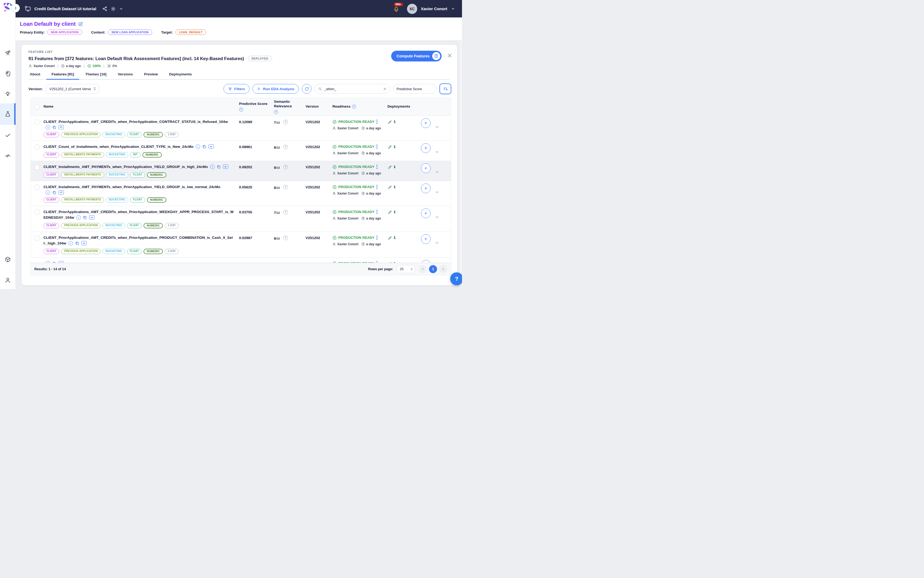  Describe the element at coordinates (241, 260) in the screenshot. I see `table-row: iID ? PRODUCTION READY 1` at that location.